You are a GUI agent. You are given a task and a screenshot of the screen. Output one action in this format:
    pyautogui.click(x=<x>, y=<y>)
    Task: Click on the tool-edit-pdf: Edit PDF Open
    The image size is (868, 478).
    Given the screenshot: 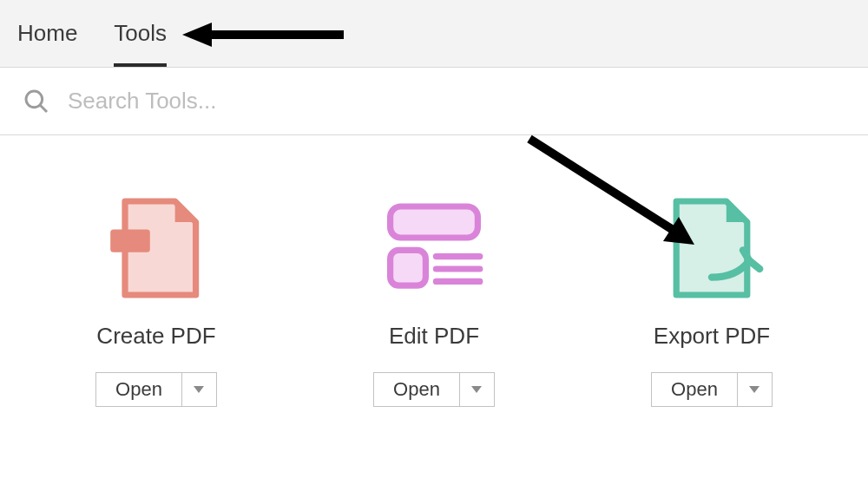 What is the action you would take?
    pyautogui.click(x=434, y=302)
    